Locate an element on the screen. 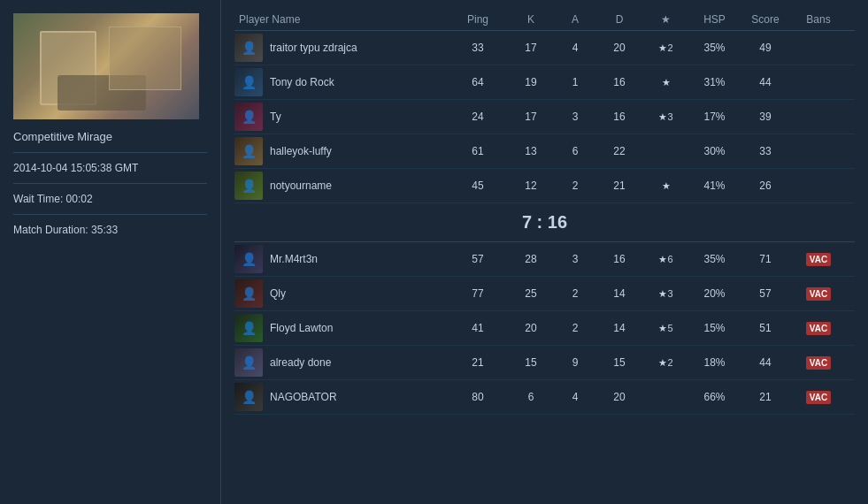 Image resolution: width=868 pixels, height=504 pixels. col-a: A is located at coordinates (575, 19).